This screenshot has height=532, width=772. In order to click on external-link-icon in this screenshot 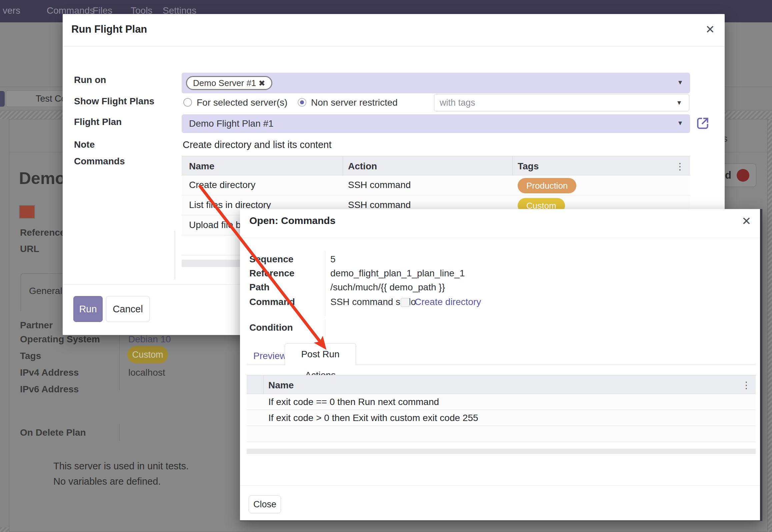, I will do `click(703, 123)`.